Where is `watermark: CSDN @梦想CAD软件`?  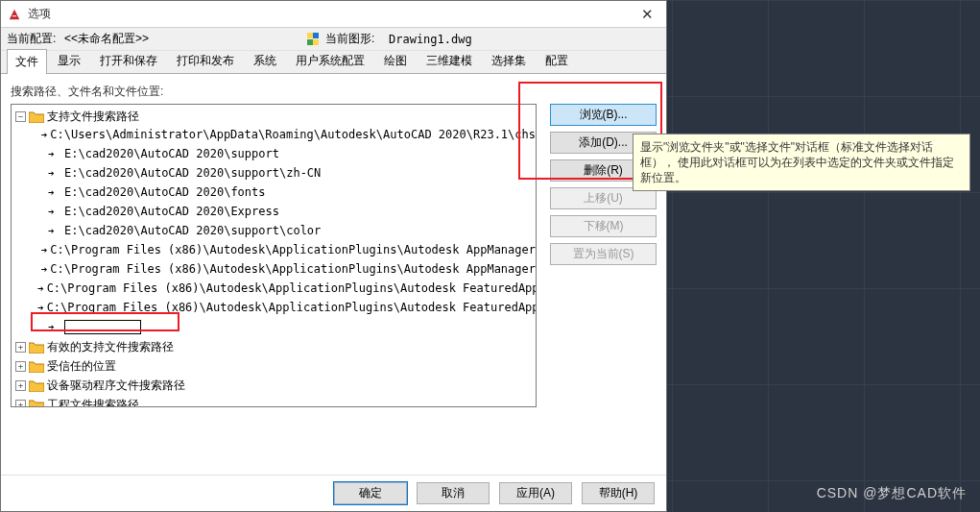
watermark: CSDN @梦想CAD软件 is located at coordinates (892, 494).